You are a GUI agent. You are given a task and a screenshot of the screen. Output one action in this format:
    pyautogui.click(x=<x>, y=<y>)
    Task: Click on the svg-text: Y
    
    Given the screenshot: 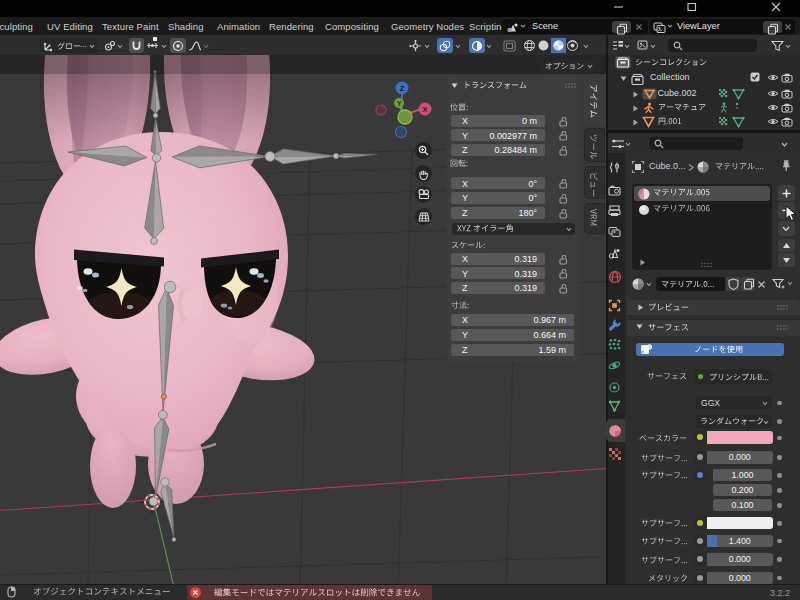 What is the action you would take?
    pyautogui.click(x=400, y=104)
    